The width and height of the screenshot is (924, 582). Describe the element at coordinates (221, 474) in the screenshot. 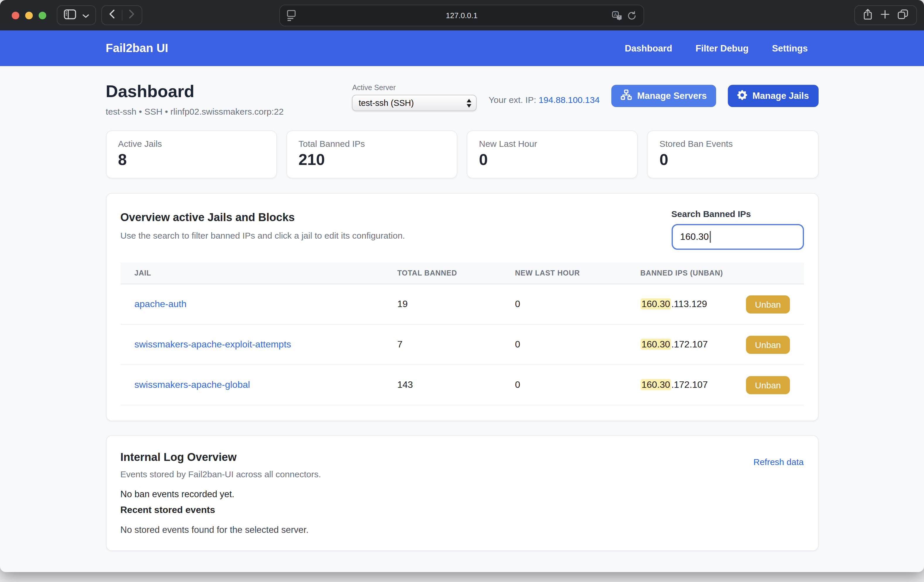

I see `log-subtitle: Events stored by Fail2ban-UI across all …` at that location.